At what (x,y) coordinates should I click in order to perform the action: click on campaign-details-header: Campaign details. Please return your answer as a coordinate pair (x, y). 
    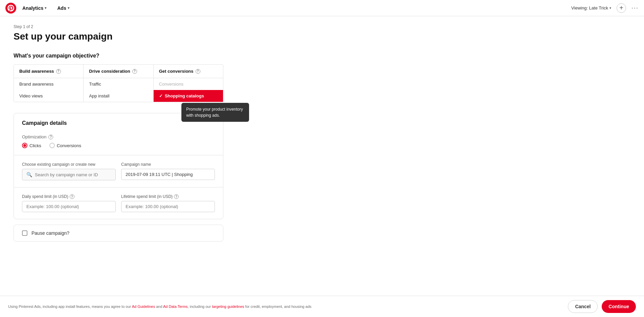
    Looking at the image, I should click on (118, 122).